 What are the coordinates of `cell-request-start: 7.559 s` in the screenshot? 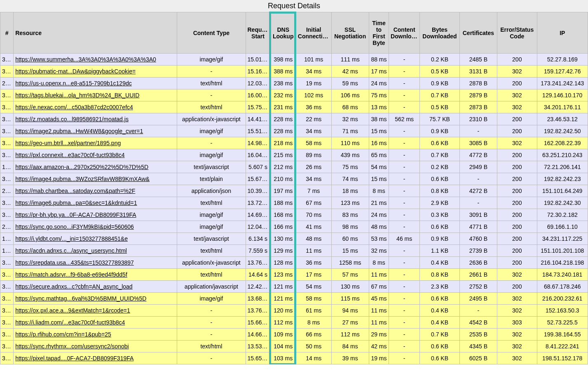 It's located at (258, 251).